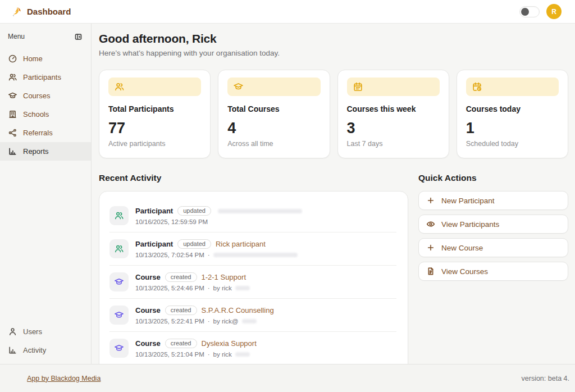  Describe the element at coordinates (334, 39) in the screenshot. I see `page-greeting: Good afternoon, Rick` at that location.